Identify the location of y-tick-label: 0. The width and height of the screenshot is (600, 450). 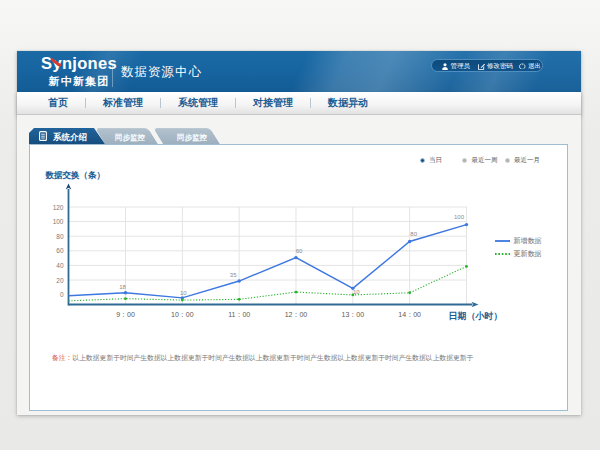
(62, 294).